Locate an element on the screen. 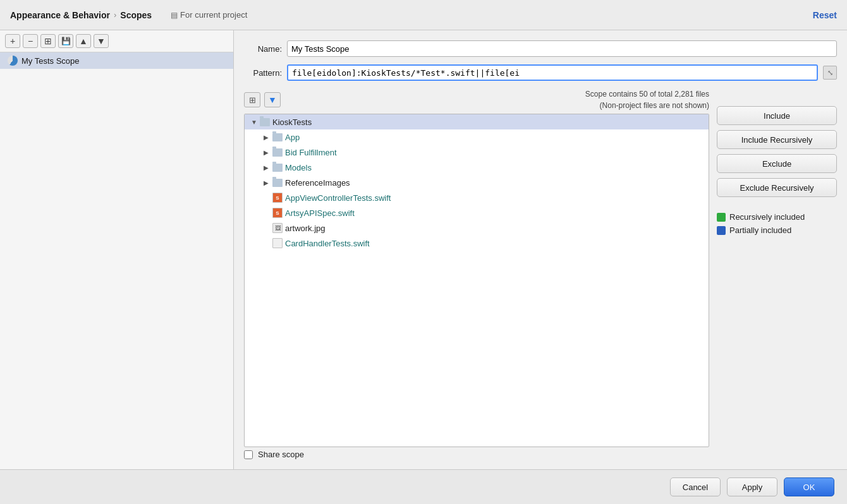 The height and width of the screenshot is (504, 847). ok-button: OK is located at coordinates (809, 487).